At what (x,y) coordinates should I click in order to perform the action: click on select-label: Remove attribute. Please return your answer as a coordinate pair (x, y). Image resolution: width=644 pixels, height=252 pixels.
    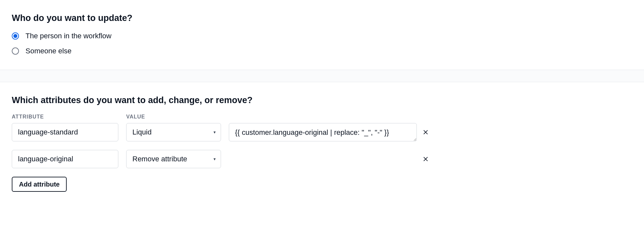
    Looking at the image, I should click on (160, 159).